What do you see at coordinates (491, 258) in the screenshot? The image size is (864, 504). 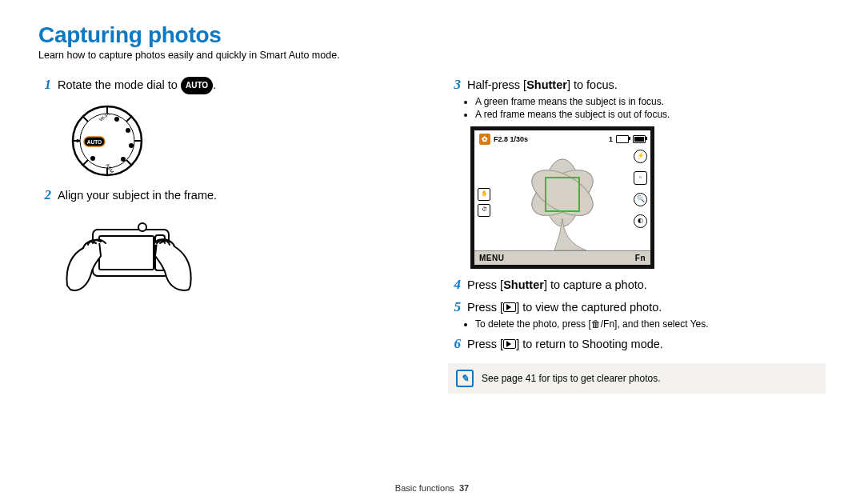 I see `menu-softkey: MENU` at bounding box center [491, 258].